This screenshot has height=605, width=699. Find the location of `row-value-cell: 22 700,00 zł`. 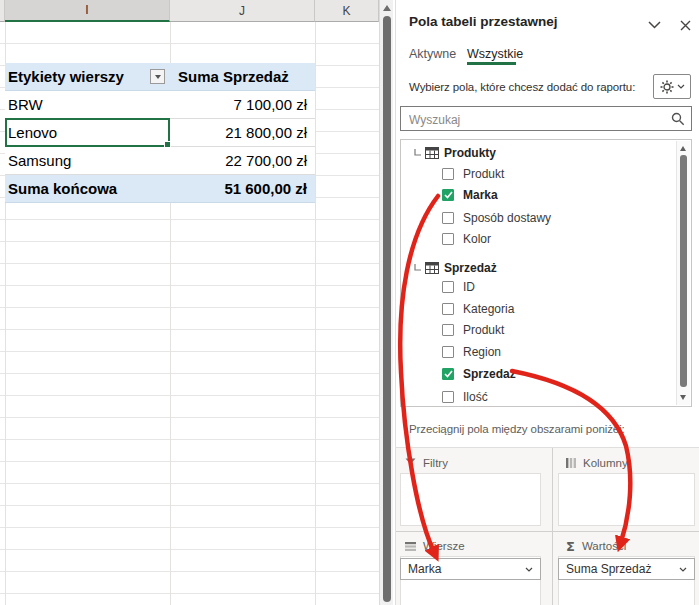

row-value-cell: 22 700,00 zł is located at coordinates (242, 160).